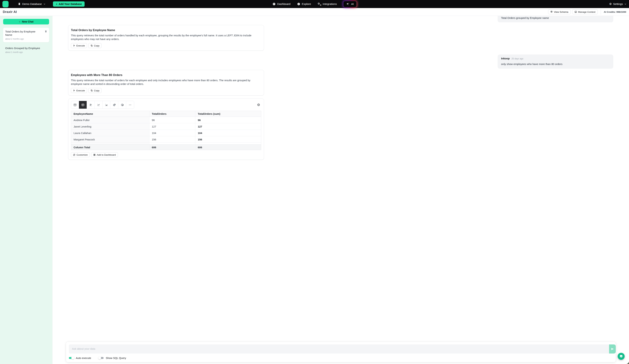 This screenshot has height=364, width=629. Describe the element at coordinates (26, 99) in the screenshot. I see `chat-sidebar: + New Chat Total Orders by Employee Name…` at that location.